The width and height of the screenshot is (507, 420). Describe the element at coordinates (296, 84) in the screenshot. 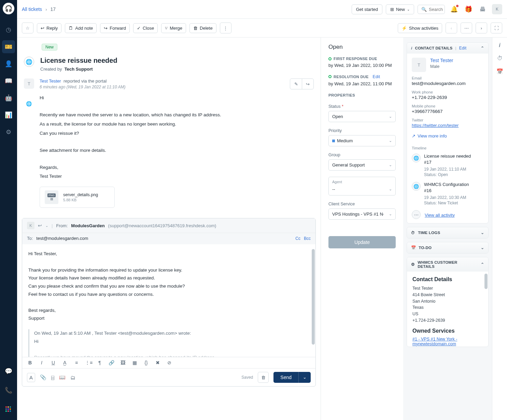

I see `edit-message-button: ✎` at that location.